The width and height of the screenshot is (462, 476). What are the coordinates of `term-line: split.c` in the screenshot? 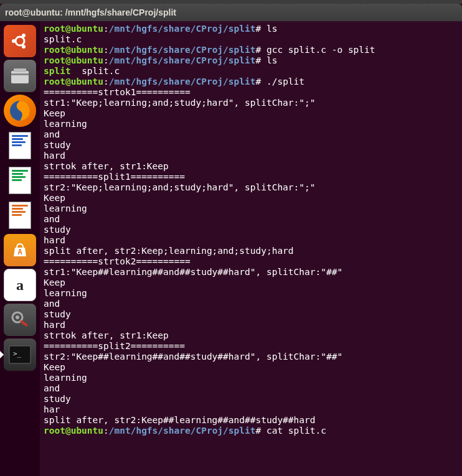 It's located at (251, 40).